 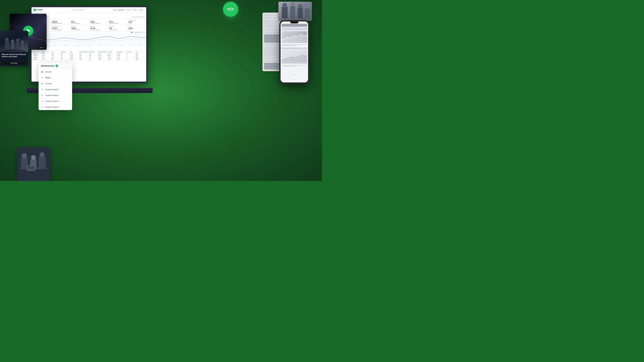 What do you see at coordinates (80, 28) in the screenshot?
I see `metric-fill-rate: Fill Rate 70.65% vs 71.88% (-1.72%) DoD` at bounding box center [80, 28].